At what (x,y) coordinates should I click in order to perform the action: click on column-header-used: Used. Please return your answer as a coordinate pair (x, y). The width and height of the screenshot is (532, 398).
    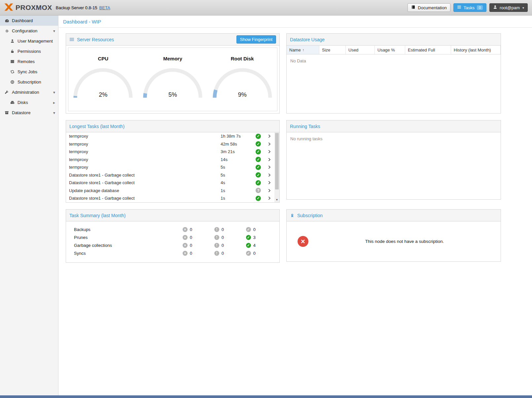
    Looking at the image, I should click on (360, 50).